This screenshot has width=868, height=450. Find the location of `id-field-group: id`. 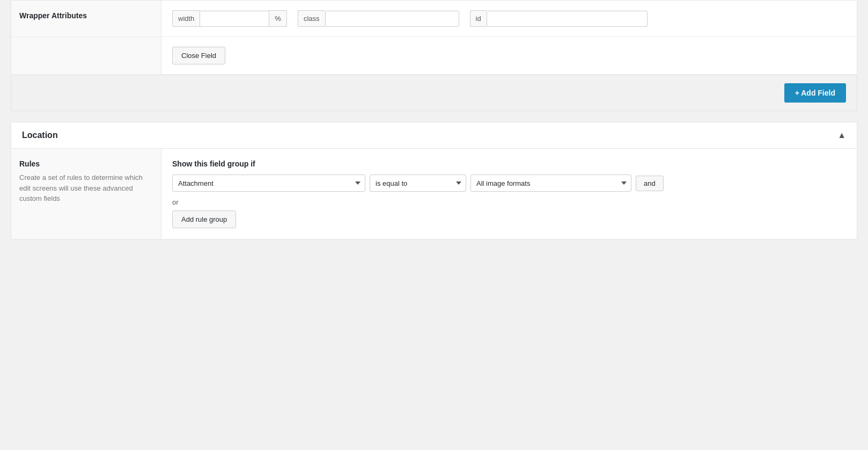

id-field-group: id is located at coordinates (559, 18).